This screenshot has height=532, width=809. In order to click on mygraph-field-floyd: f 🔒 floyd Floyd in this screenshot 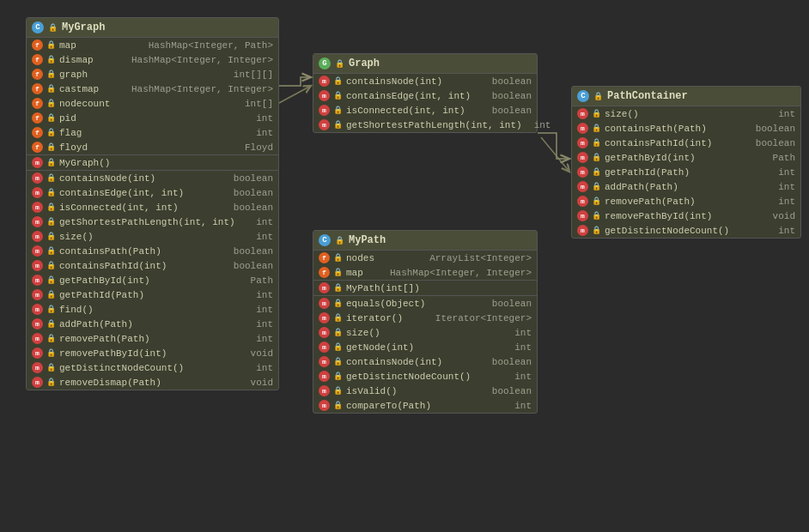, I will do `click(153, 148)`.